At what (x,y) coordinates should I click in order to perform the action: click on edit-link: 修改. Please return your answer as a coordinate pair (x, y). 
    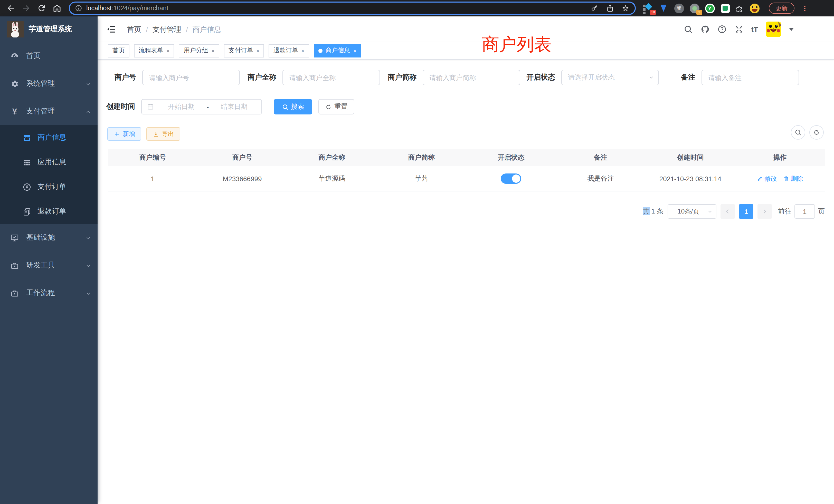
    Looking at the image, I should click on (767, 179).